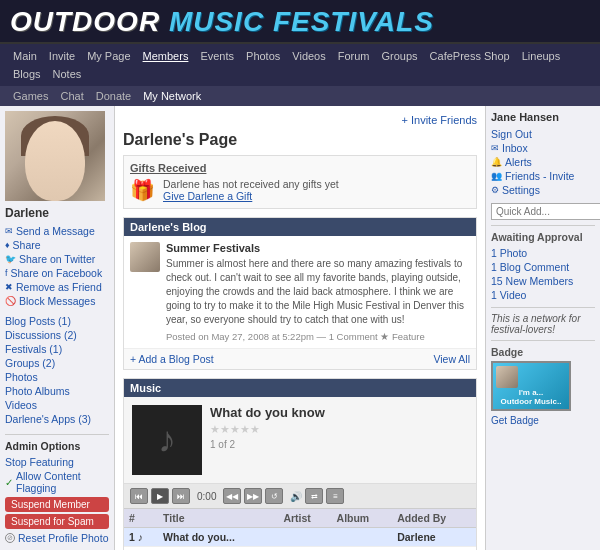 Image resolution: width=600 pixels, height=550 pixels. I want to click on badge-avatar, so click(507, 377).